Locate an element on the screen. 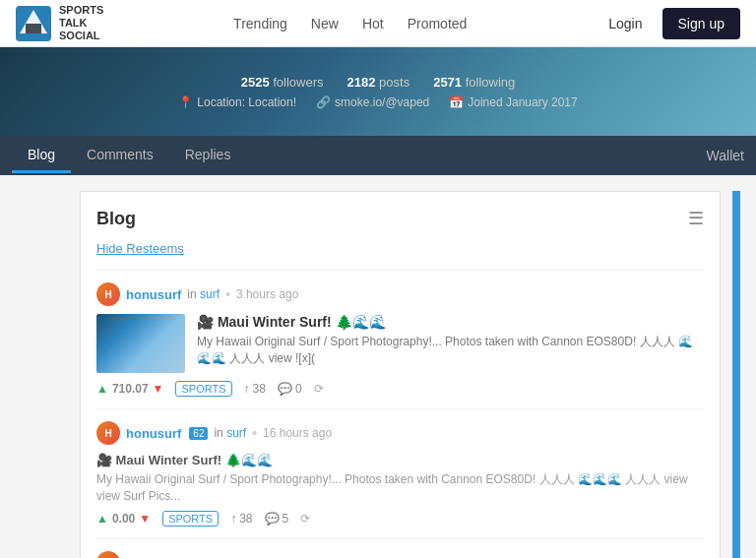 The width and height of the screenshot is (756, 558). link-icon: 🔗 is located at coordinates (323, 102).